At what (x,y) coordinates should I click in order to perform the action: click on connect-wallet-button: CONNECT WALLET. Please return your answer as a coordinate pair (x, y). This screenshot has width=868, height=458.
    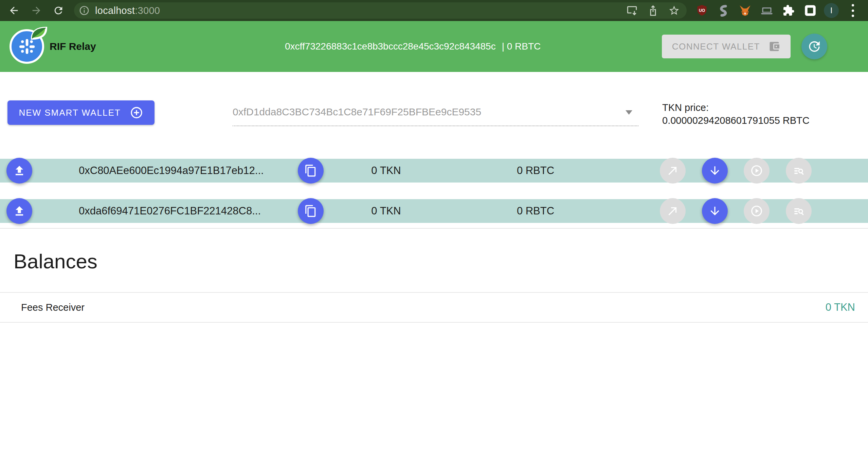
    Looking at the image, I should click on (726, 46).